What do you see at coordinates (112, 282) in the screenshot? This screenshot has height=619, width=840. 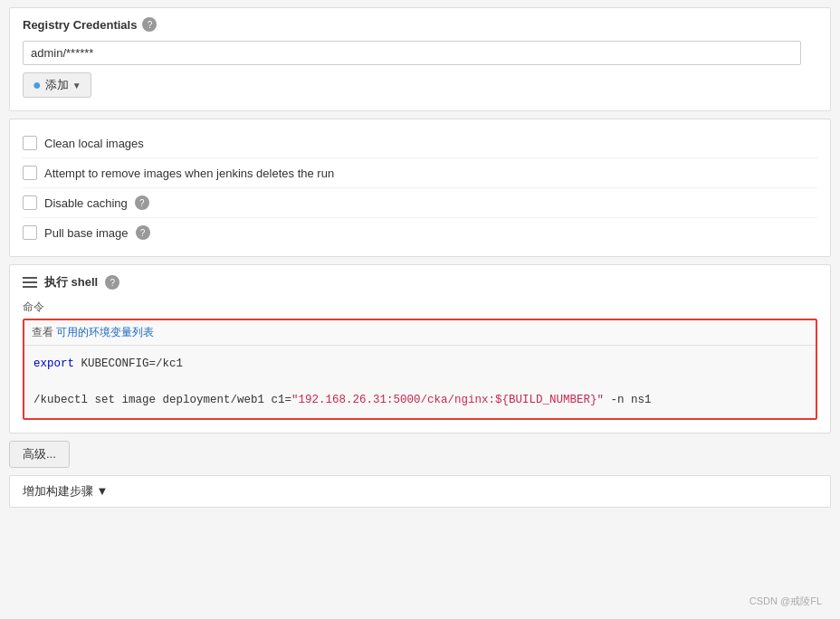 I see `shell-help-icon: ?` at bounding box center [112, 282].